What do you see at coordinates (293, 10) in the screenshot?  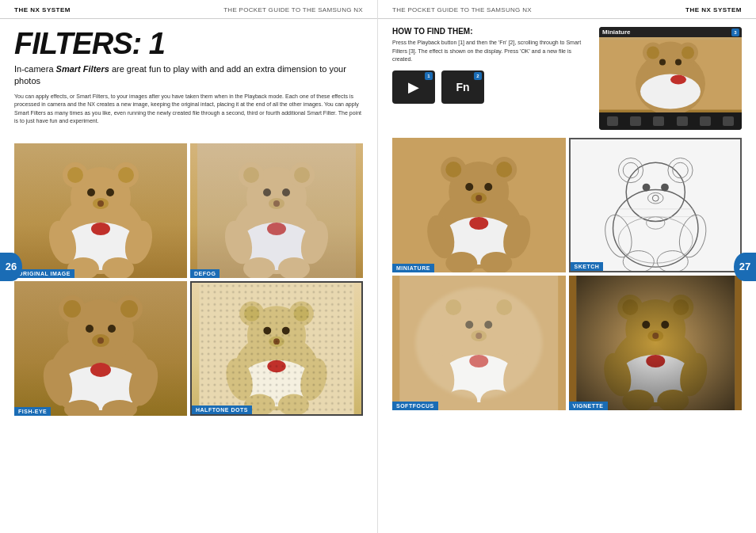 I see `left-header-title: THE POCKET GUIDE TO THE SAMSUNG NX` at bounding box center [293, 10].